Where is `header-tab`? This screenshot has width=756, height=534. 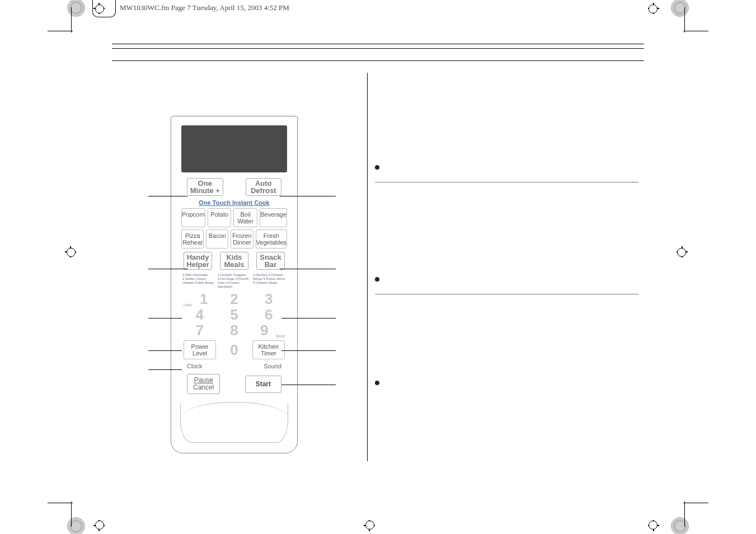
header-tab is located at coordinates (104, 9).